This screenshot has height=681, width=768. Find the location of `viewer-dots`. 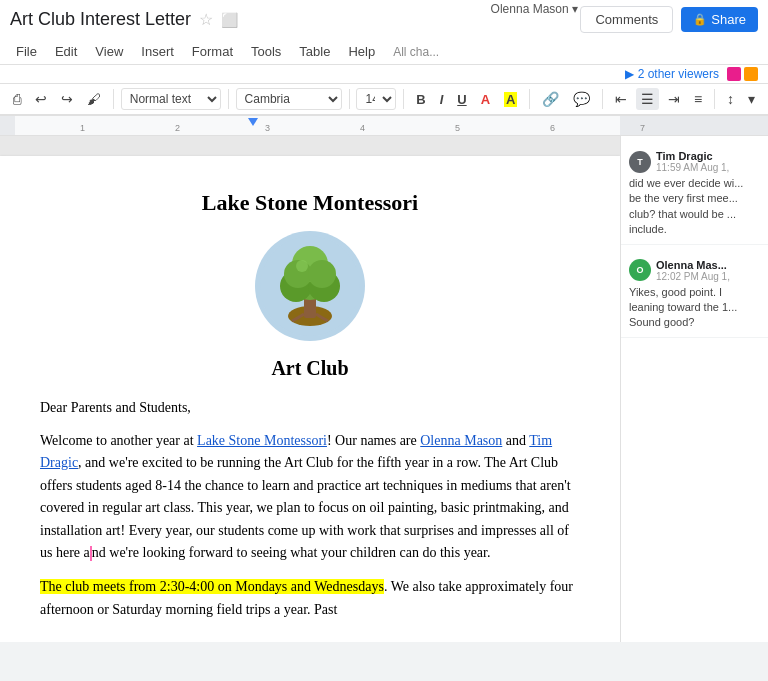

viewer-dots is located at coordinates (742, 74).